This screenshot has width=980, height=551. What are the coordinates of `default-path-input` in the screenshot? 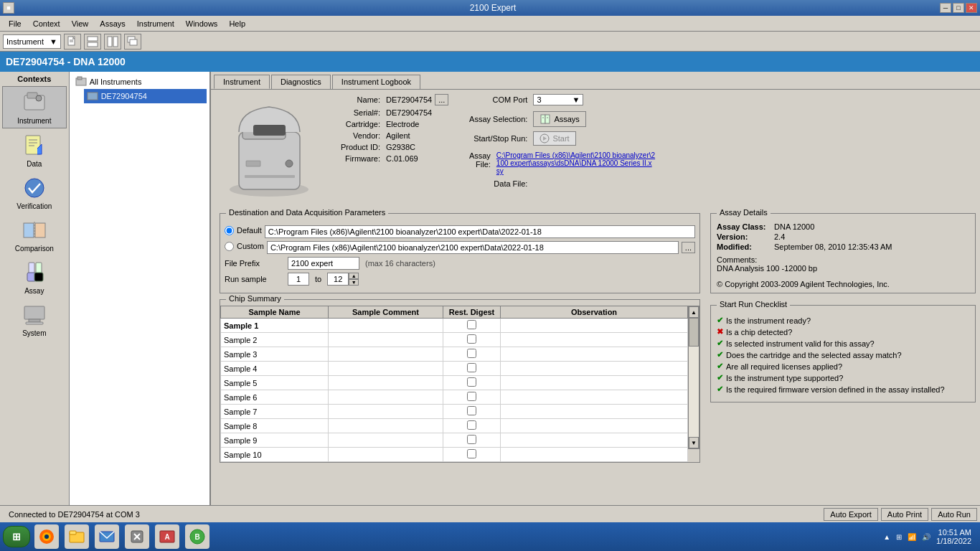 It's located at (480, 232).